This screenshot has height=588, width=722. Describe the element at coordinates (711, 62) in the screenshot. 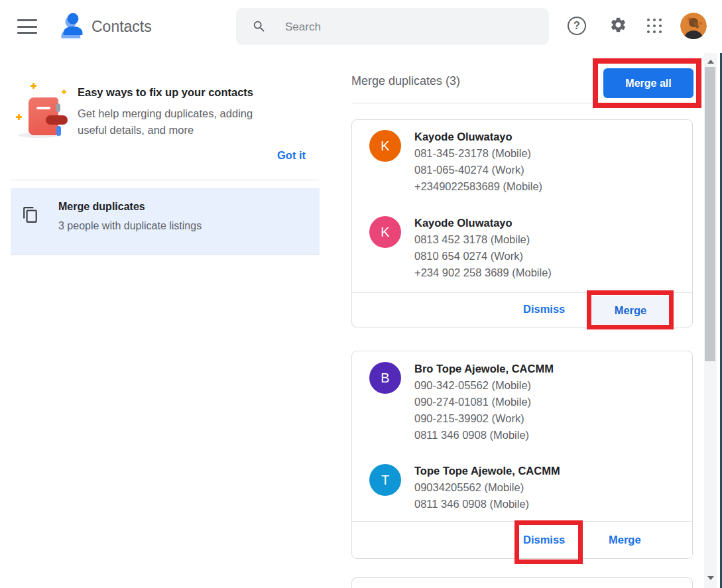

I see `scroll-up-arrow-icon` at that location.